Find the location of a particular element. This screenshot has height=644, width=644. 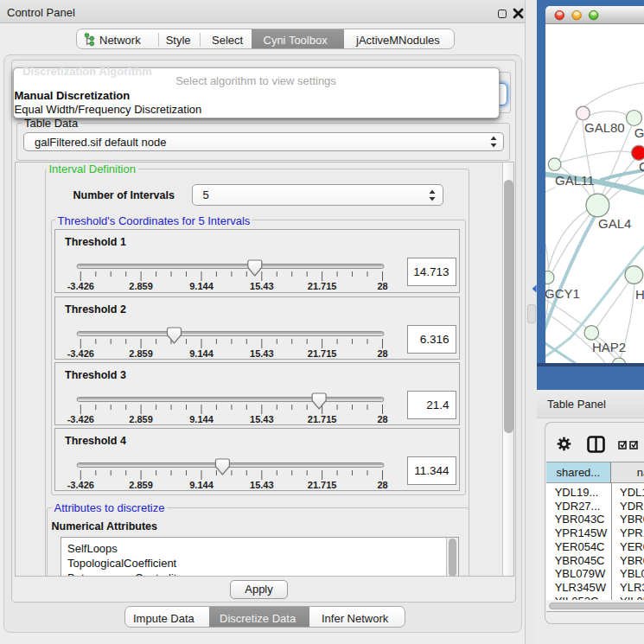

svg-text: HIS4 is located at coordinates (640, 294).